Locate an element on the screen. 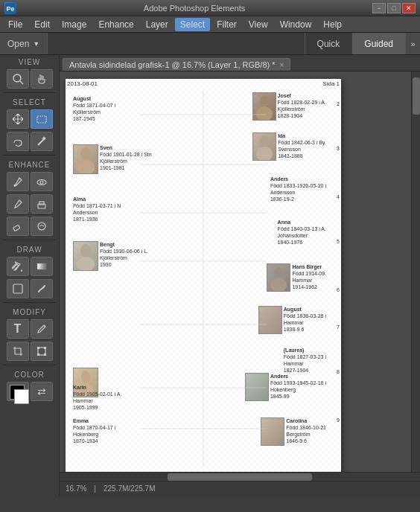  brush-tool is located at coordinates (18, 204).